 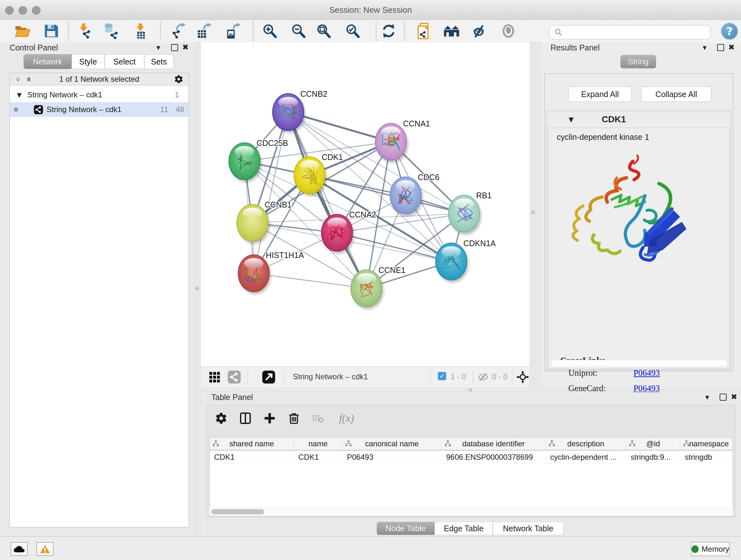 I want to click on export-network-icon, so click(x=178, y=31).